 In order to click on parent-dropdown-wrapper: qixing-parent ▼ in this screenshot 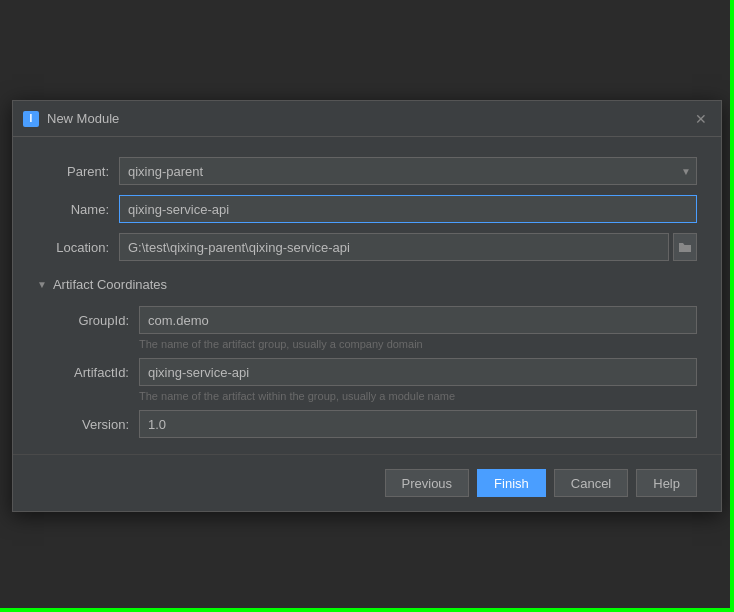, I will do `click(408, 171)`.